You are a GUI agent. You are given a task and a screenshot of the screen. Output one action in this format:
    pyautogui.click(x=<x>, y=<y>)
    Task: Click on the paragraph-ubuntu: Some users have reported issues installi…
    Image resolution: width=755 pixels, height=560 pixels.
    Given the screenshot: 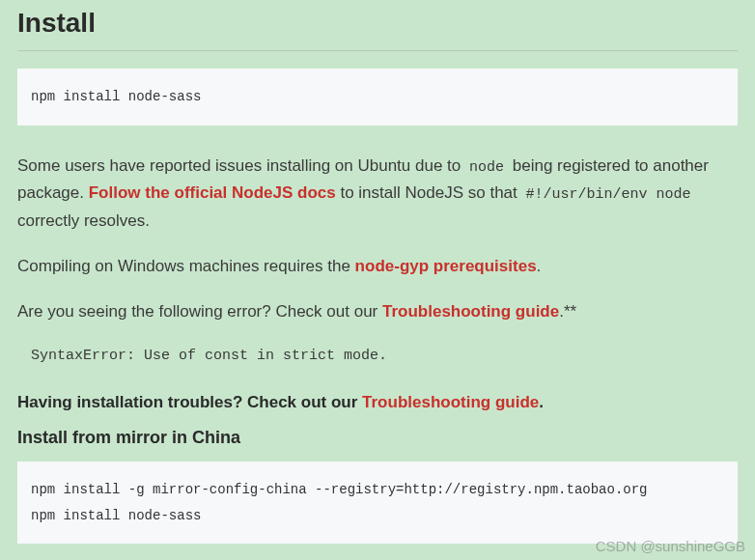 What is the action you would take?
    pyautogui.click(x=378, y=195)
    